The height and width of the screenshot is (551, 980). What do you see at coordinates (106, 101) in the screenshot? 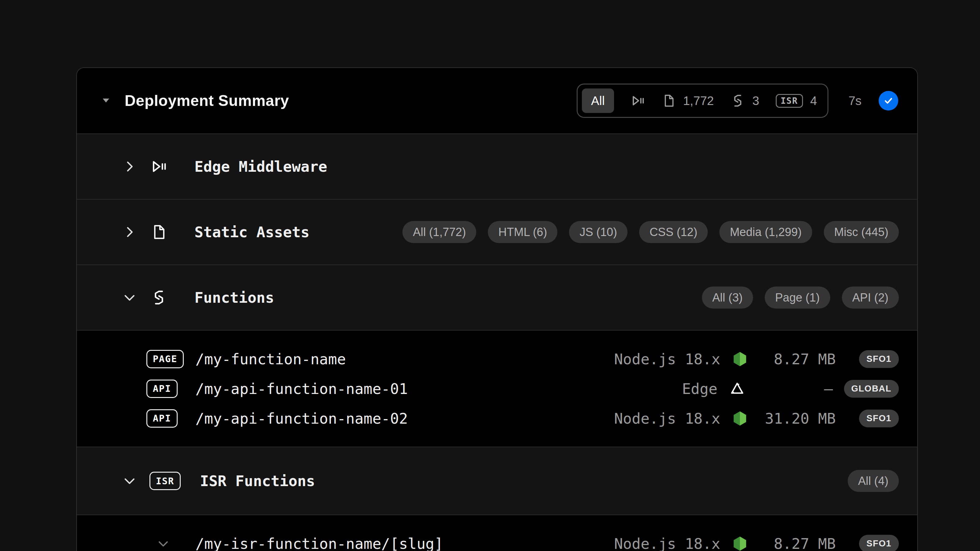
I see `collapse-triangle-icon` at bounding box center [106, 101].